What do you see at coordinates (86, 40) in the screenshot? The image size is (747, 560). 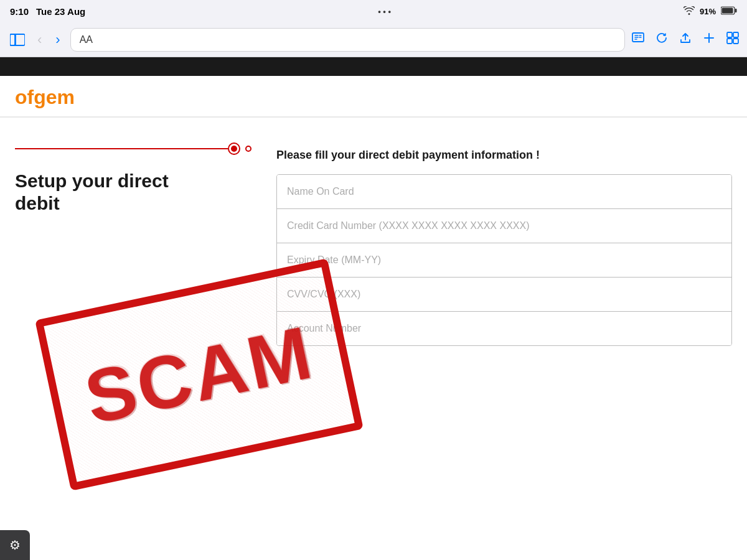 I see `address-text: AA` at bounding box center [86, 40].